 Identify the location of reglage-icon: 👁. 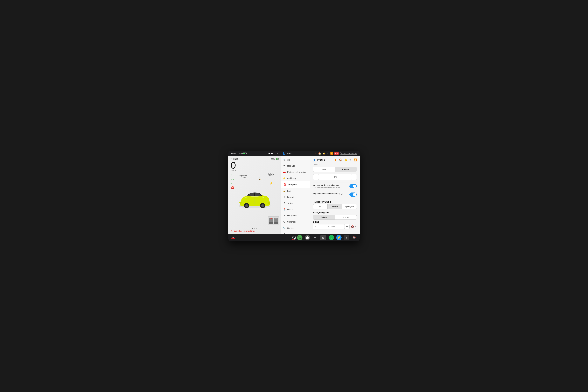
(284, 166).